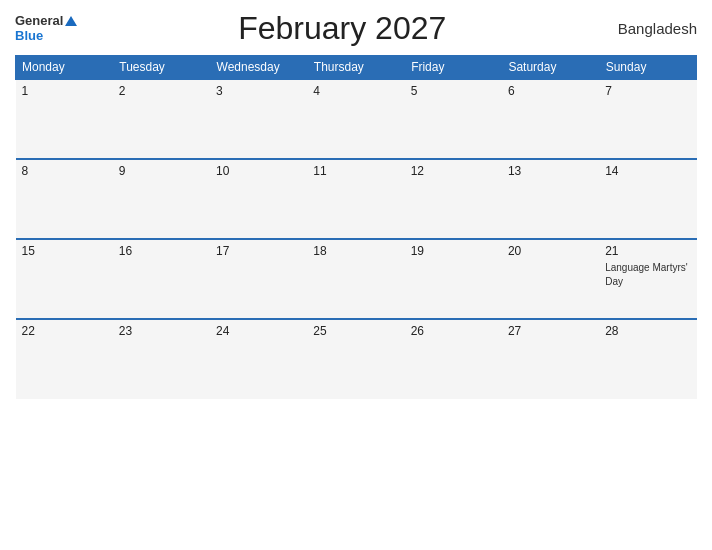 Image resolution: width=712 pixels, height=550 pixels. I want to click on day-number-5: 5, so click(454, 91).